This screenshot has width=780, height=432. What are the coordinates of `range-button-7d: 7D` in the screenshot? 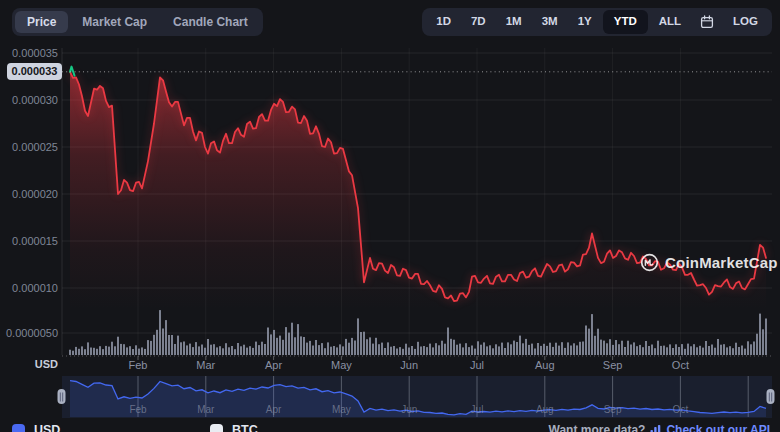 It's located at (478, 22).